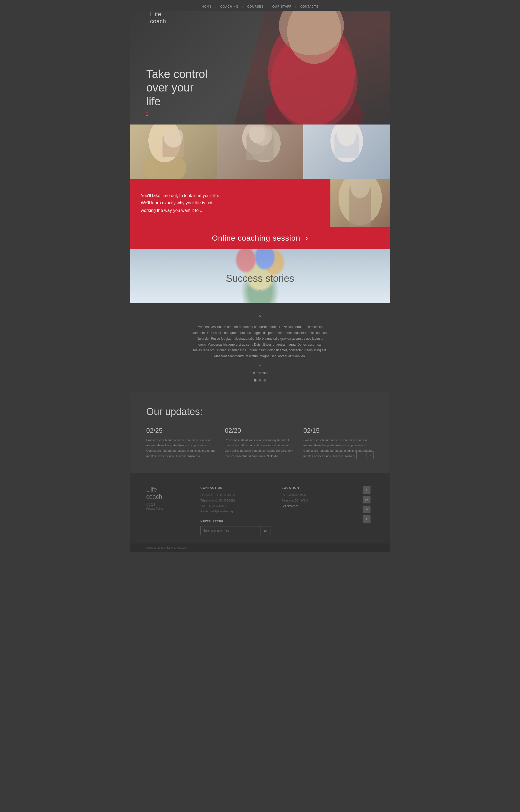 The image size is (520, 812). I want to click on footer-location-title: LOCATION, so click(317, 488).